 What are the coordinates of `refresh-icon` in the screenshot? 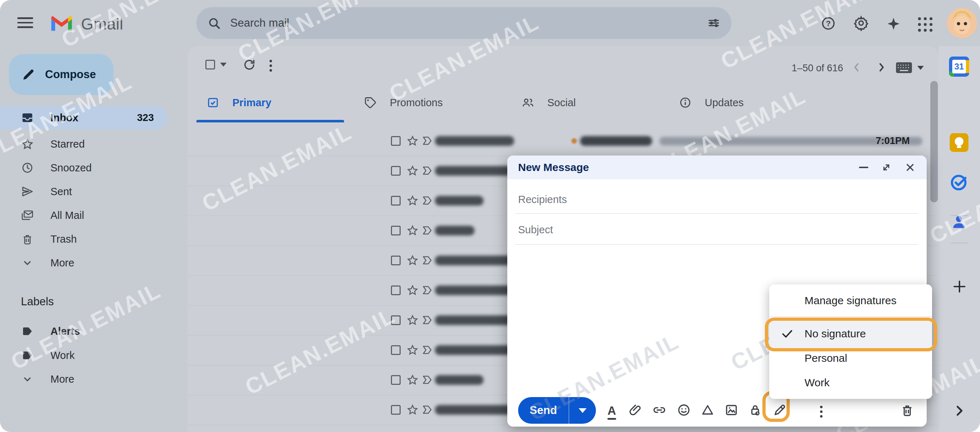 It's located at (249, 65).